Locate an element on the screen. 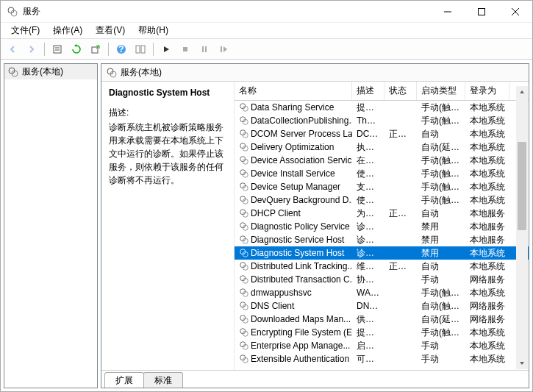 The image size is (533, 392). table-row: DevQuery Background D...使应...手动(触发...本地系… is located at coordinates (382, 200).